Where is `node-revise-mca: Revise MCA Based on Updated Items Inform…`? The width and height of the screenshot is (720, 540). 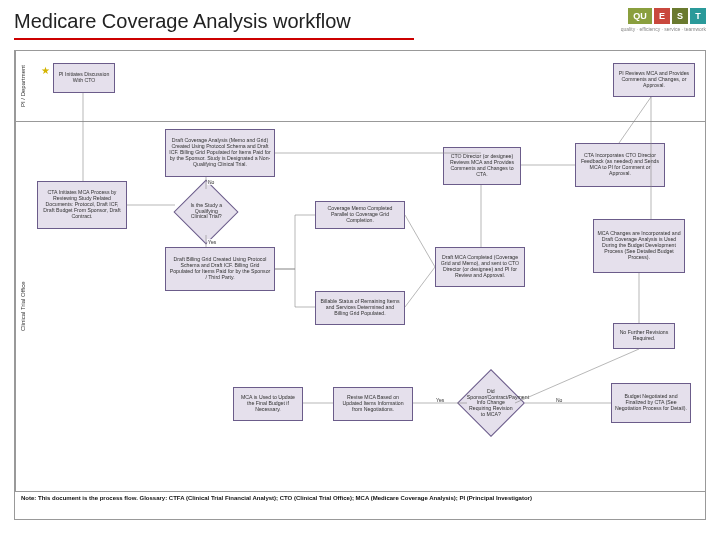 node-revise-mca: Revise MCA Based on Updated Items Inform… is located at coordinates (373, 404).